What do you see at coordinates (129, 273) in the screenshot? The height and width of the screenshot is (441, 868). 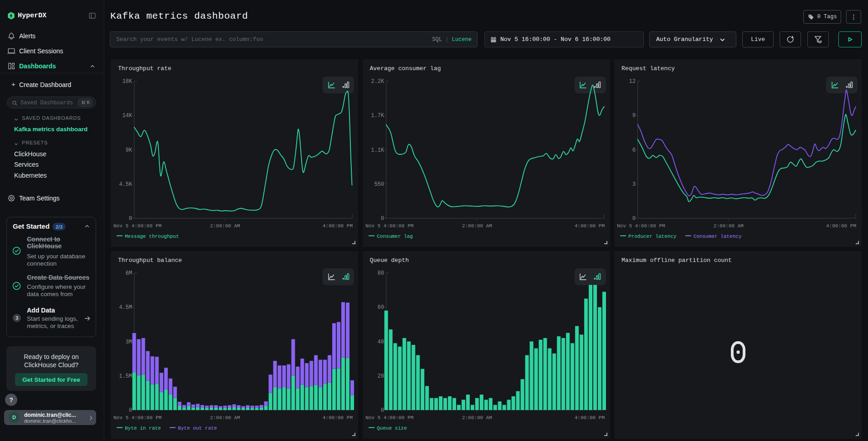 I see `svg-text: 6M` at bounding box center [129, 273].